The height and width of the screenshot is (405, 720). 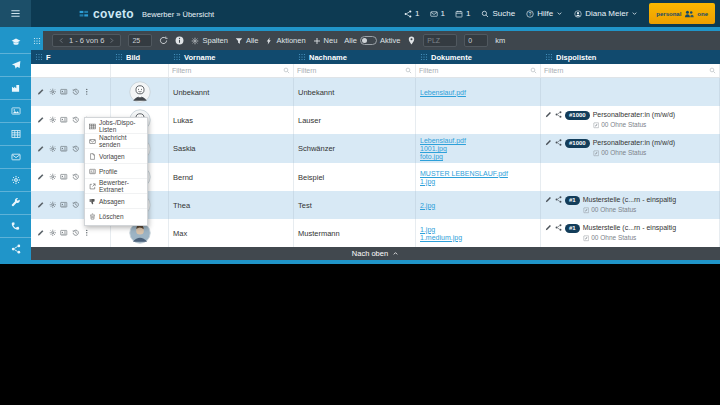 What do you see at coordinates (140, 92) in the screenshot?
I see `applicant-avatar` at bounding box center [140, 92].